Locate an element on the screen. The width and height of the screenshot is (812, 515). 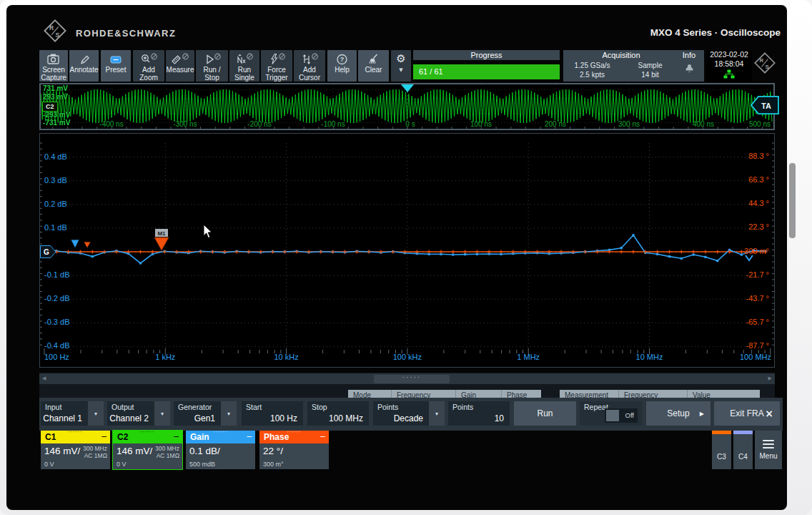
info-button: Info is located at coordinates (689, 66).